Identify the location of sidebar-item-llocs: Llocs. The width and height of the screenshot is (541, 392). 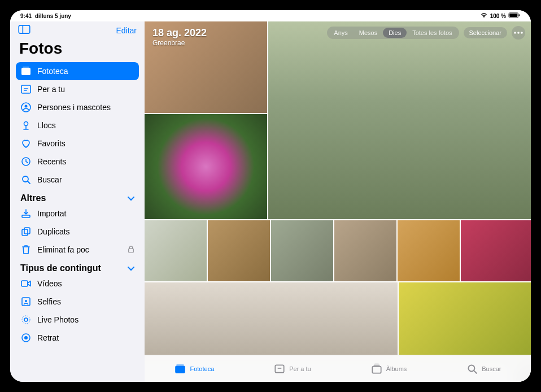
(77, 125).